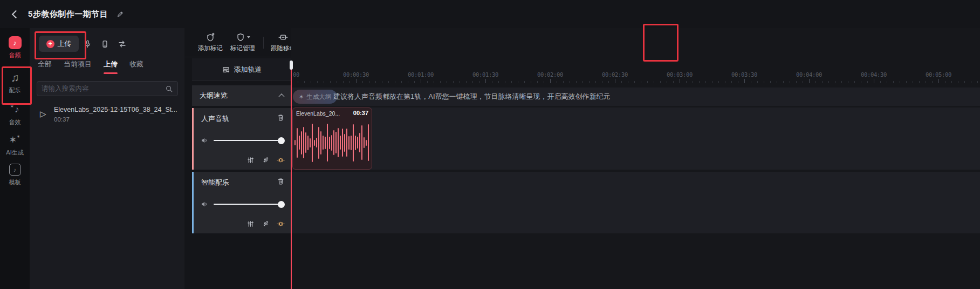 This screenshot has height=289, width=980. Describe the element at coordinates (291, 179) in the screenshot. I see `playhead-line` at that location.